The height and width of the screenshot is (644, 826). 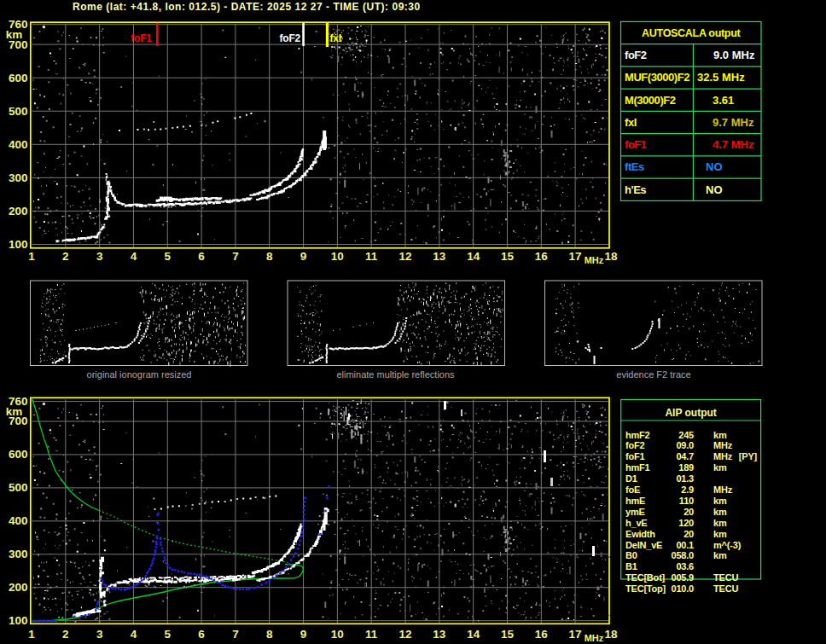 What do you see at coordinates (686, 501) in the screenshot?
I see `svg-text: 110` at bounding box center [686, 501].